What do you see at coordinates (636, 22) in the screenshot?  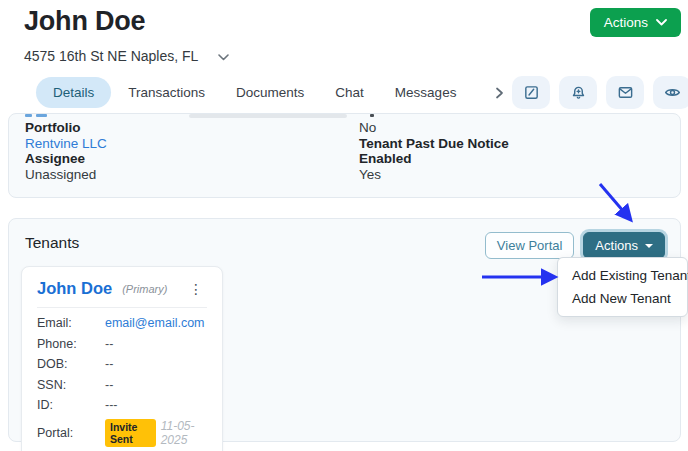 I see `header-actions-button: Actions` at bounding box center [636, 22].